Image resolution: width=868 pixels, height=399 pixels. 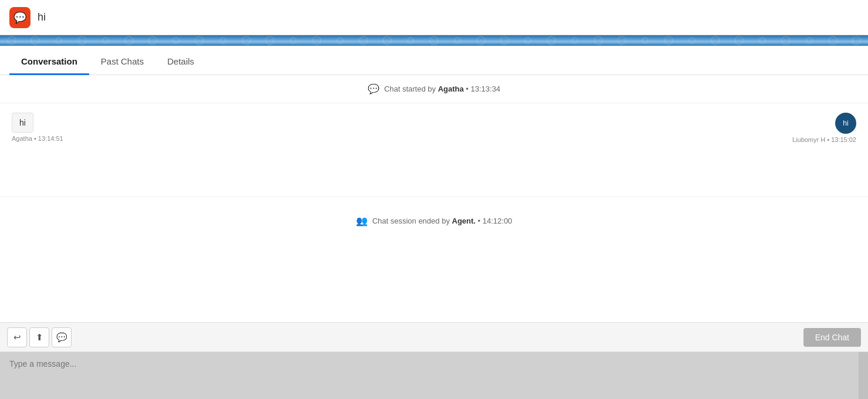 What do you see at coordinates (42, 18) in the screenshot?
I see `app-title: hi` at bounding box center [42, 18].